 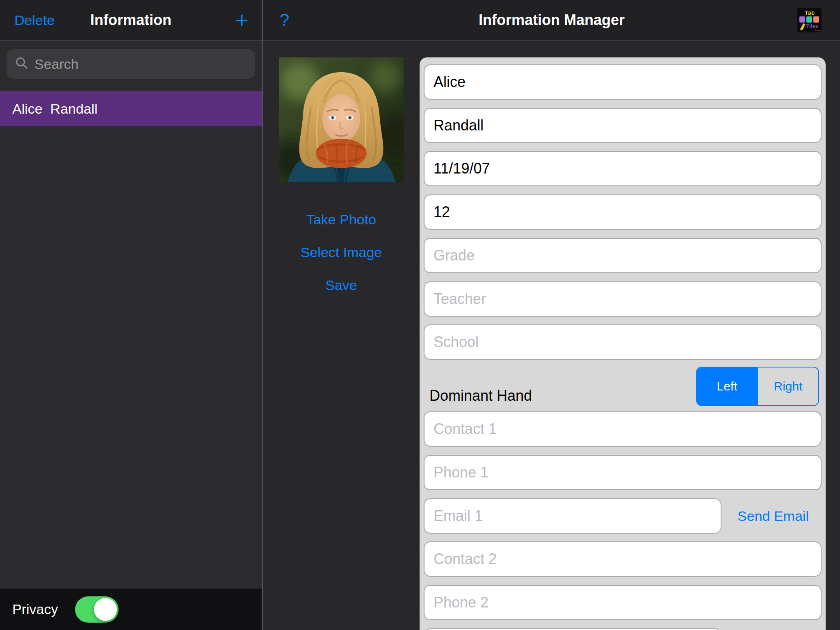 I want to click on grade-field, so click(x=623, y=256).